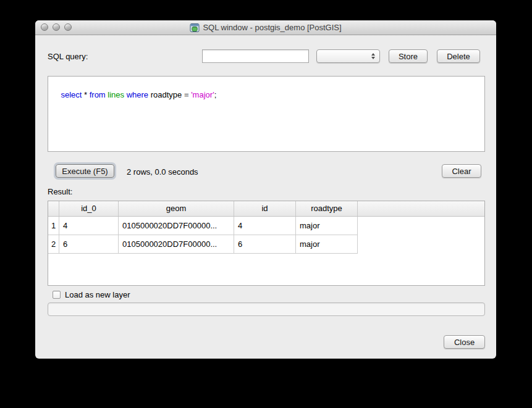 The height and width of the screenshot is (408, 532). I want to click on load-as-new-layer-row: Load as new layer, so click(91, 295).